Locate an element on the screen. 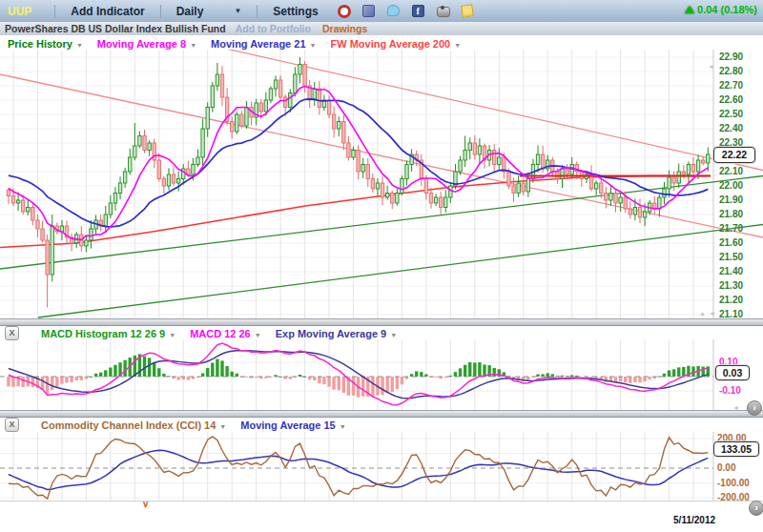 Image resolution: width=763 pixels, height=532 pixels. change-text: 0.04 (0.18%) is located at coordinates (727, 10).